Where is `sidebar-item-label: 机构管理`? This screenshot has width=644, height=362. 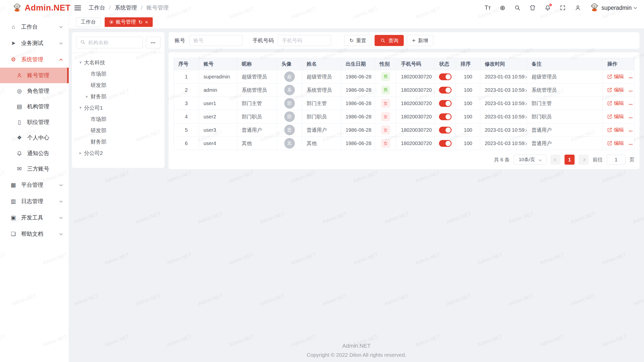 sidebar-item-label: 机构管理 is located at coordinates (45, 107).